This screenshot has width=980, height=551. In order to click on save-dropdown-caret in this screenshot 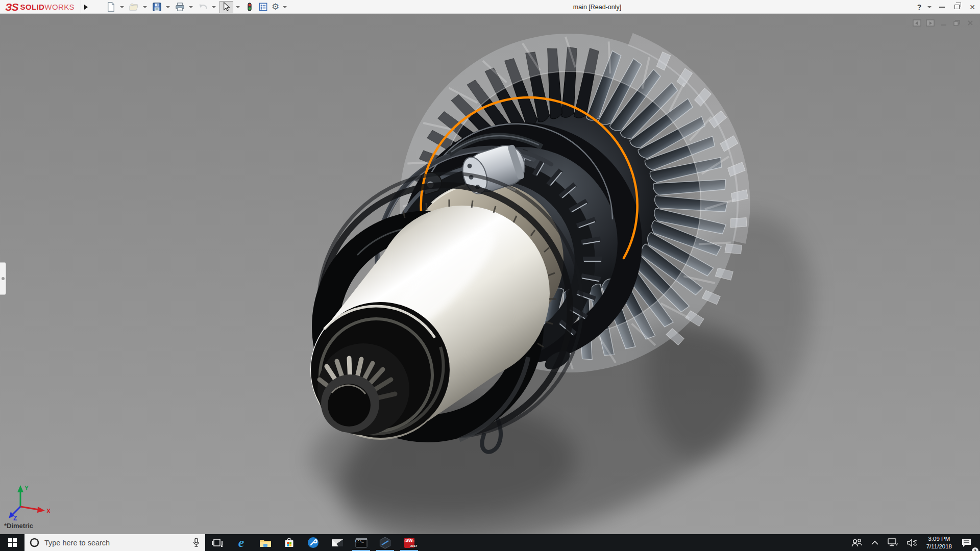, I will do `click(168, 7)`.